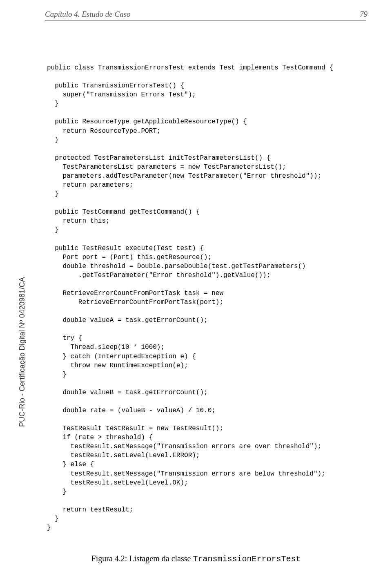  What do you see at coordinates (247, 559) in the screenshot?
I see `caption-classname: TransmissionErrorsTest` at bounding box center [247, 559].